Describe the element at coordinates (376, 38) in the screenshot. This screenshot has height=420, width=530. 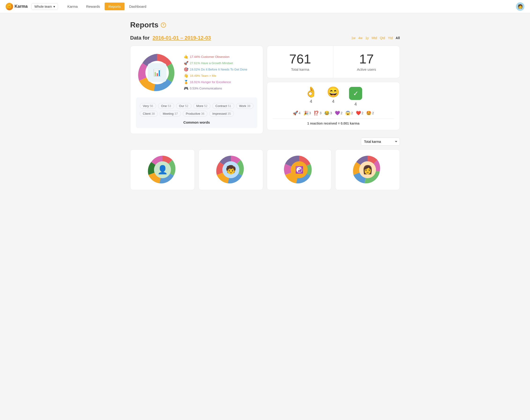
I see `time-filters: 1w 4w 1y Mtd Qtd Ytd All` at that location.